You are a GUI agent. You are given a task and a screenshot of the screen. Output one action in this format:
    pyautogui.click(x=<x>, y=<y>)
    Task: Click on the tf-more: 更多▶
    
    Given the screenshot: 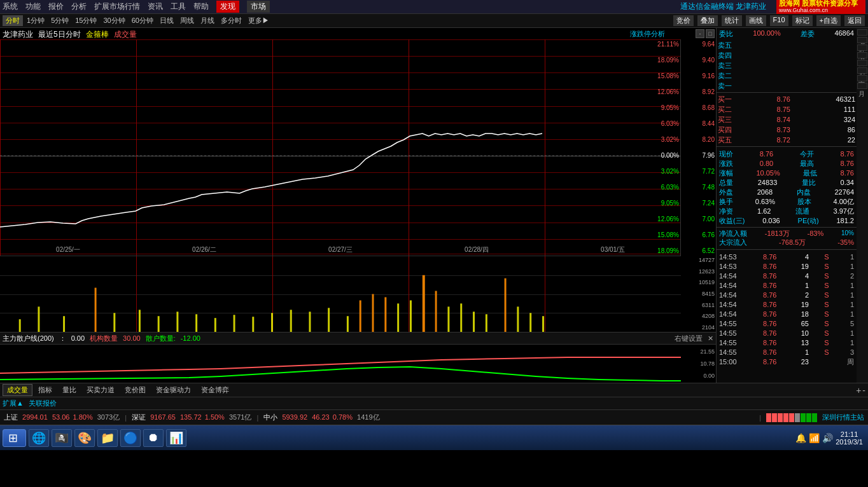 What is the action you would take?
    pyautogui.click(x=258, y=20)
    